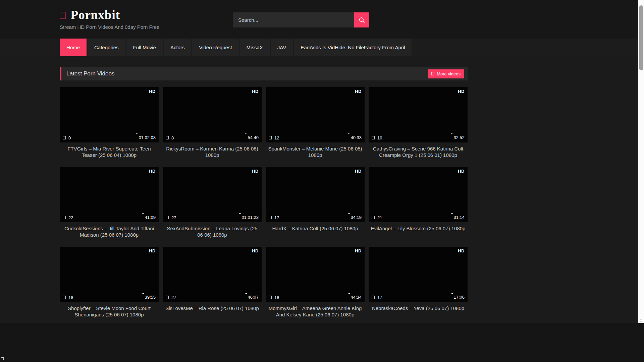  I want to click on video-thumbnail: HD 10 ˜ 32:52, so click(418, 115).